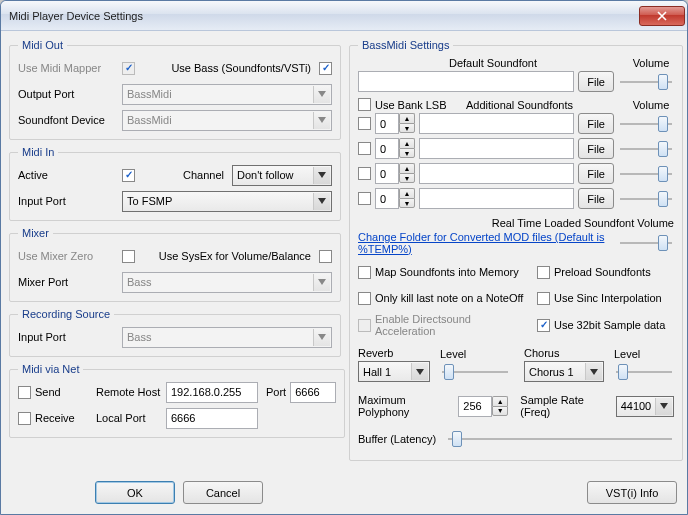  I want to click on label-use-mixer-zero: Use Mixer Zero, so click(68, 256).